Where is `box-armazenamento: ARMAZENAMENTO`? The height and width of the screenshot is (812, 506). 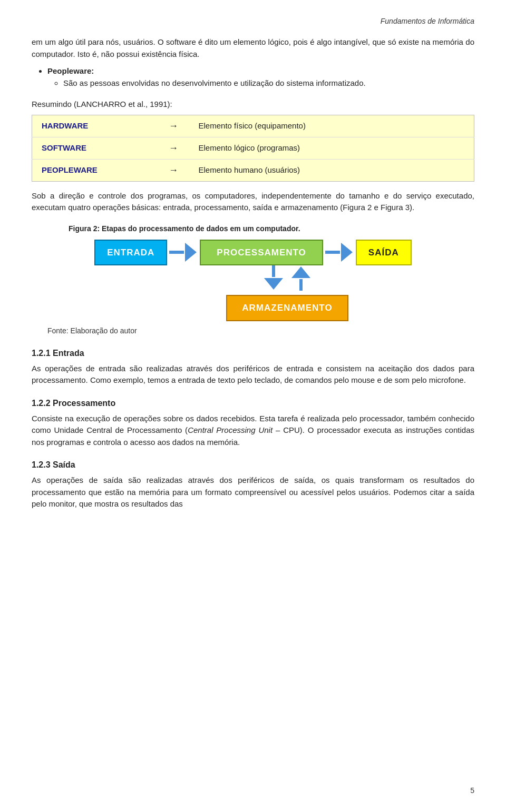
box-armazenamento: ARMAZENAMENTO is located at coordinates (287, 308).